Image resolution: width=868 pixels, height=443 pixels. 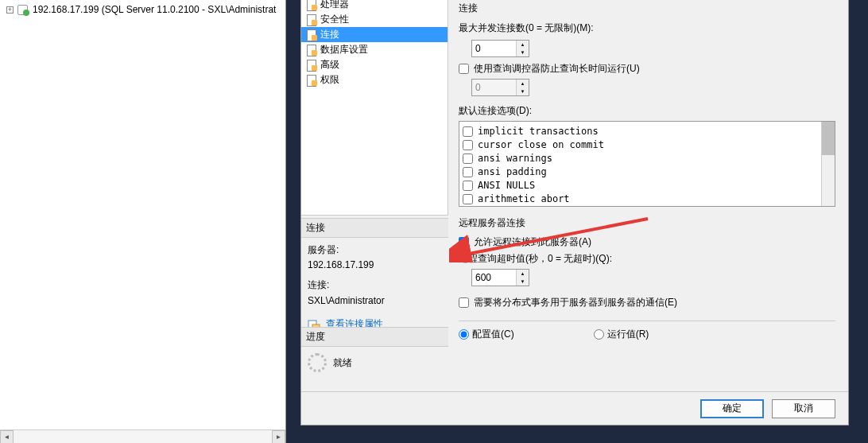 I want to click on allow-remote-label: 允许远程连接到此服务器(A), so click(x=533, y=242).